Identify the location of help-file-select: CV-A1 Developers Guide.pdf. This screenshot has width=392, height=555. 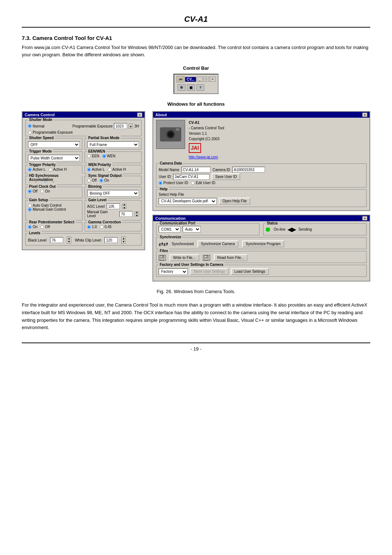
(188, 201).